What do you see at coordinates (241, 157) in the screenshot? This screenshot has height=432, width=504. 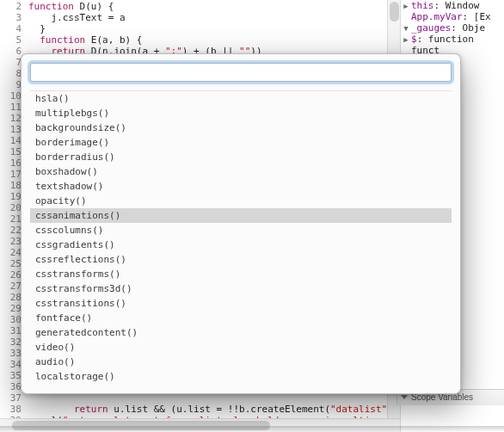 I see `command-palette-item: borderradius()` at bounding box center [241, 157].